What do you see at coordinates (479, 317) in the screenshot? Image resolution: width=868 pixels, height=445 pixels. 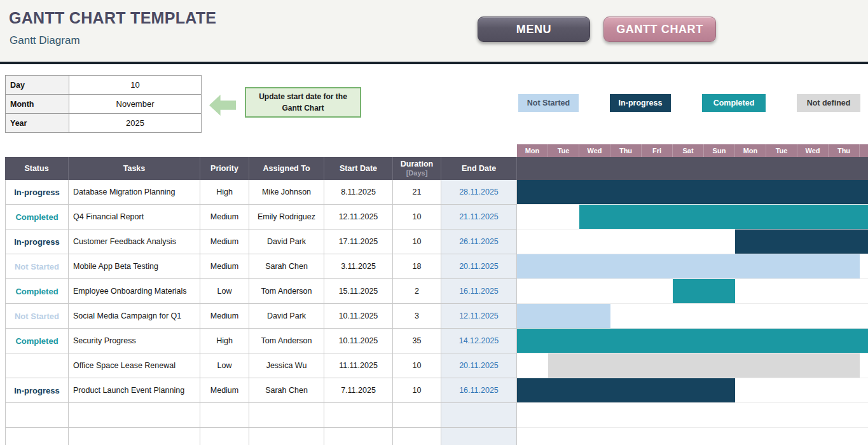 I see `cell-end-date: 12.11.2025` at bounding box center [479, 317].